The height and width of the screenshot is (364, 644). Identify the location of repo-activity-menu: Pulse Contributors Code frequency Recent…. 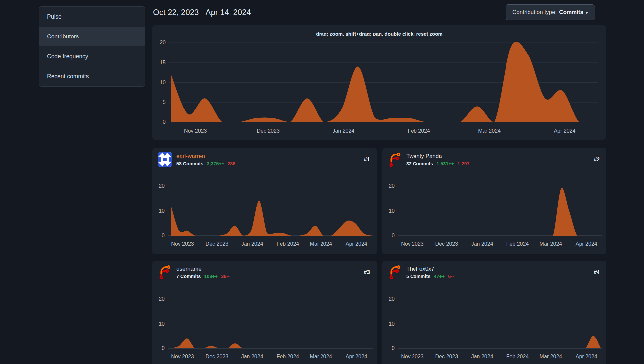
(92, 46).